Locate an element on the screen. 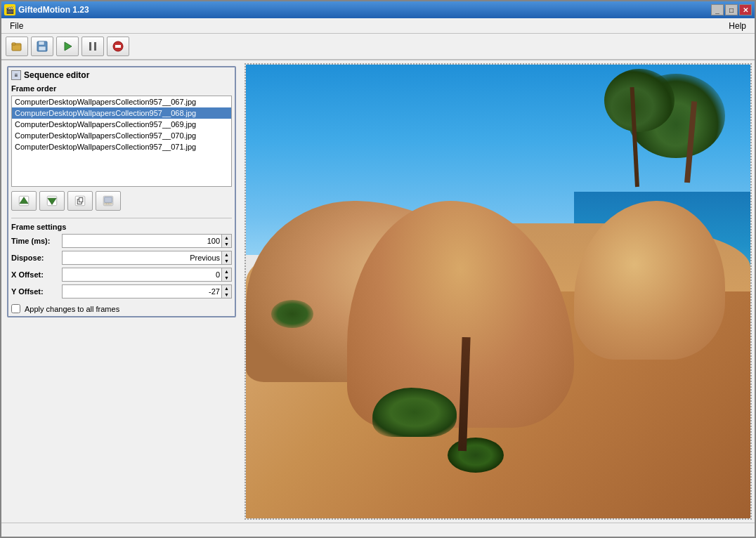  menubar: File Help is located at coordinates (378, 26).